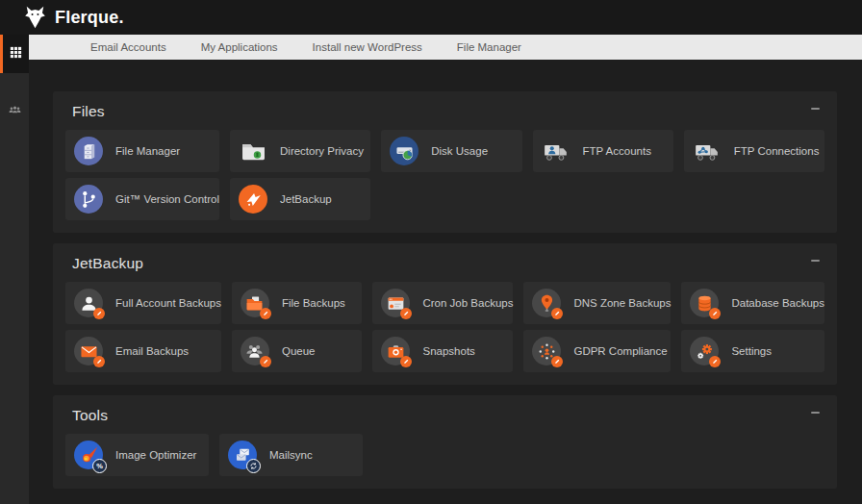 This screenshot has width=862, height=504. I want to click on app-item-label: Snapshots, so click(448, 351).